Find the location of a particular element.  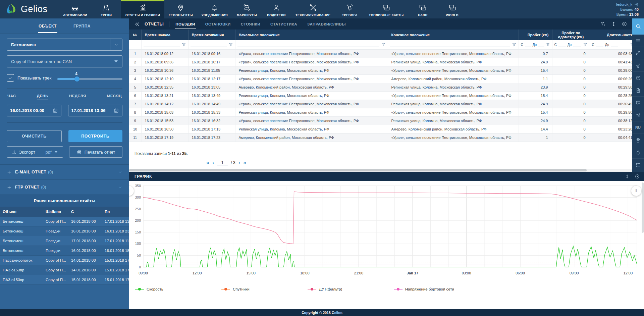

export-button: Экспорт is located at coordinates (23, 152).